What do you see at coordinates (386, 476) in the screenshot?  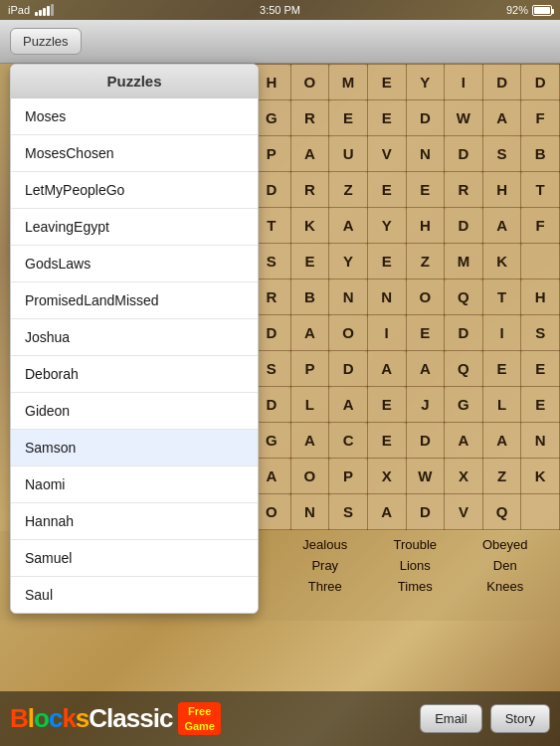 I see `grid-cell: X` at bounding box center [386, 476].